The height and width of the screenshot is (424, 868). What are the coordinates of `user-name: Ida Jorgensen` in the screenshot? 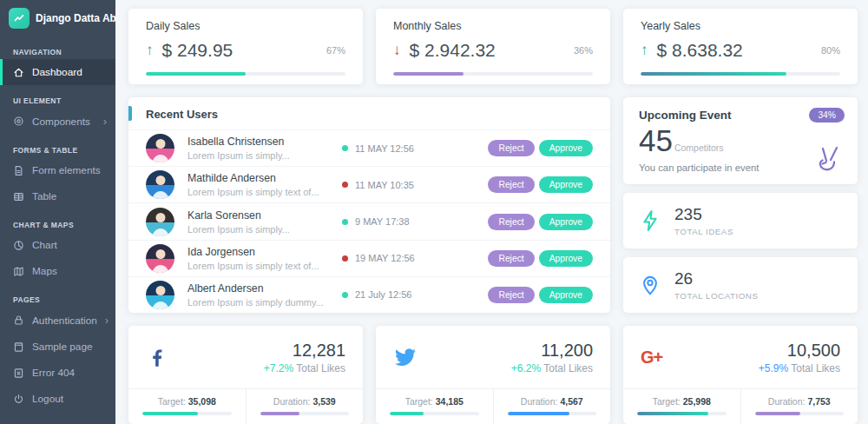 It's located at (265, 252).